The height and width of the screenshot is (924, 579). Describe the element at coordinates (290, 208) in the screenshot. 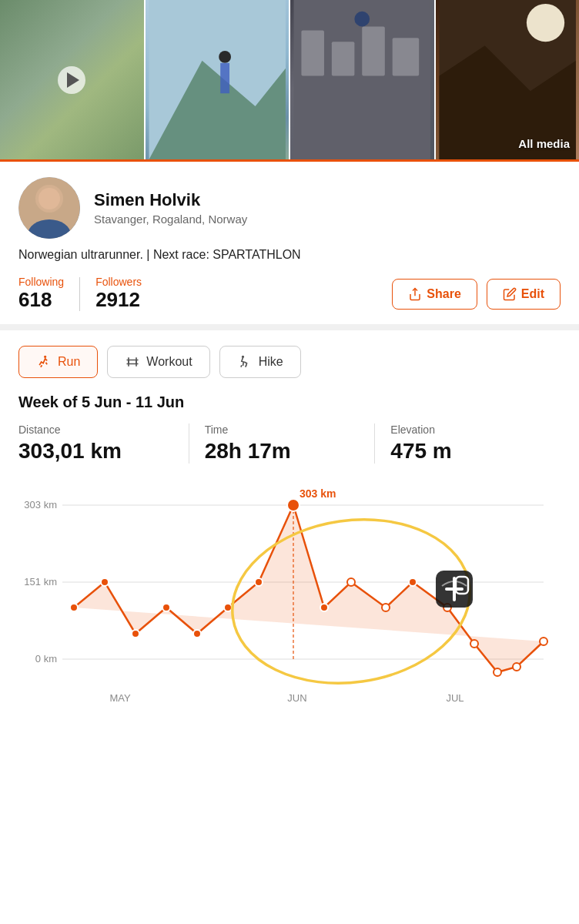

I see `profile-header: Simen Holvik Stavanger, Rogaland, Norway` at that location.